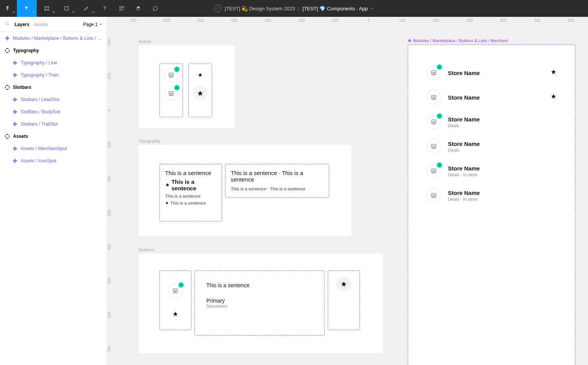 This screenshot has height=365, width=588. What do you see at coordinates (155, 8) in the screenshot?
I see `comment-tool-button` at bounding box center [155, 8].